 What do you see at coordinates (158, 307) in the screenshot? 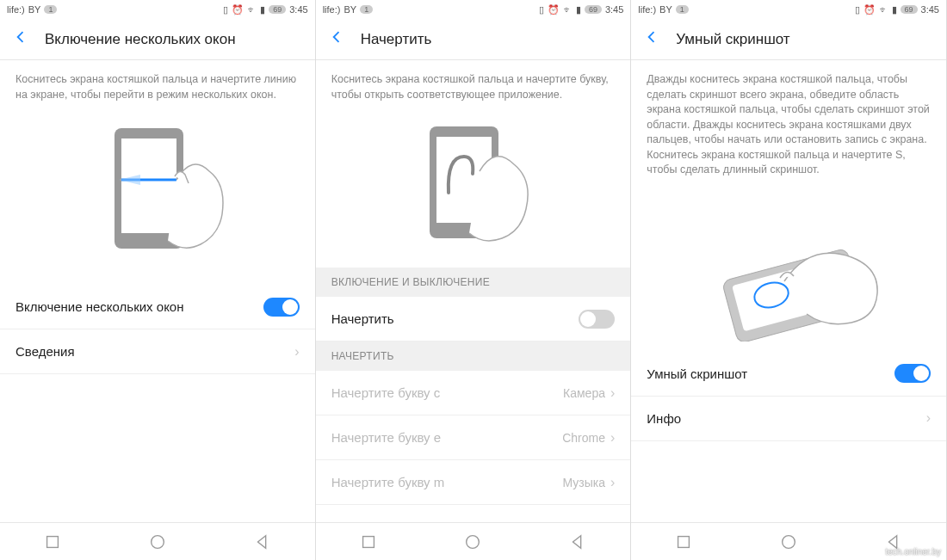
I see `multiwindow-toggle-row: Включение нескольких окон` at bounding box center [158, 307].